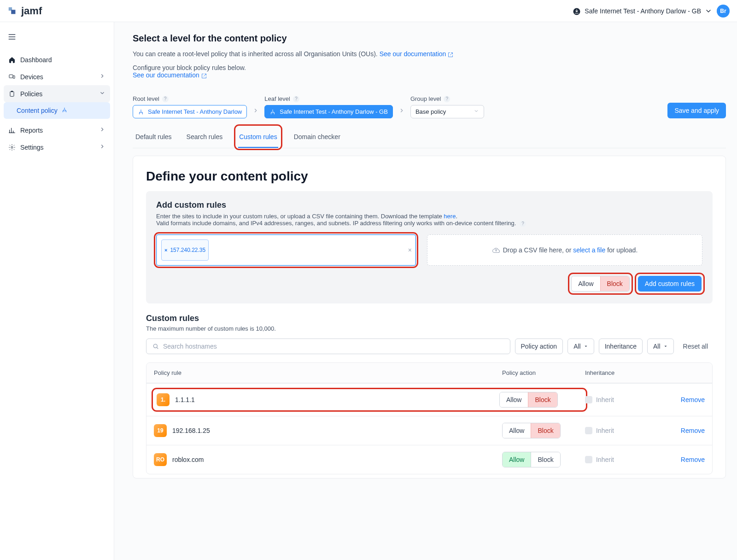  I want to click on add-custom-rules-highlight: Add custom rules, so click(670, 284).